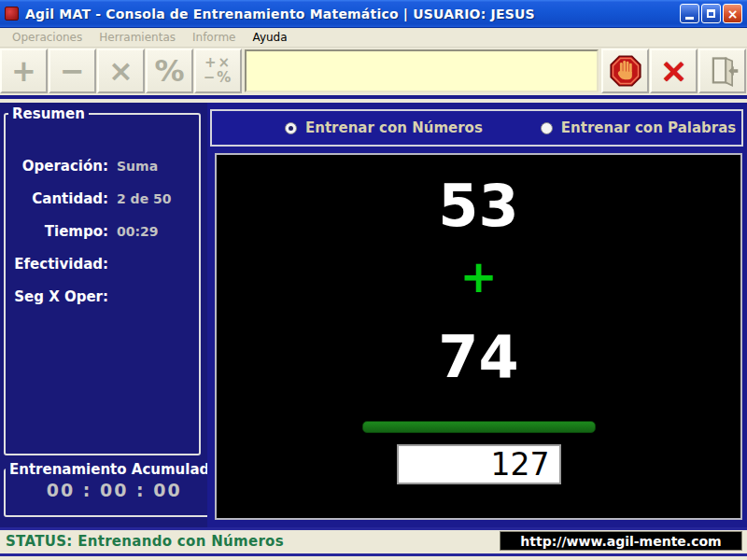 This screenshot has width=747, height=560. What do you see at coordinates (57, 231) in the screenshot?
I see `tiempo-label: Tiempo:` at bounding box center [57, 231].